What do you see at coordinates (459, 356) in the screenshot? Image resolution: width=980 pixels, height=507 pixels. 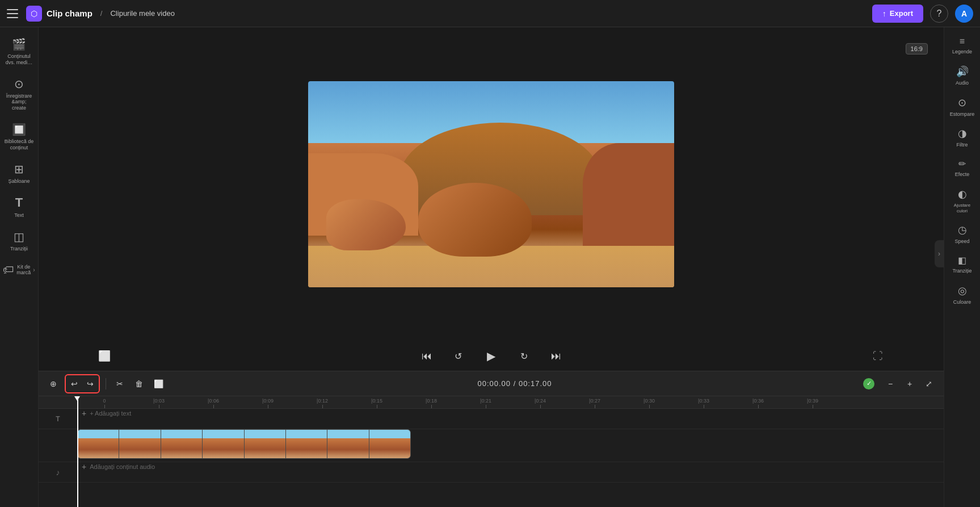 I see `replay5-button: ↺` at bounding box center [459, 356].